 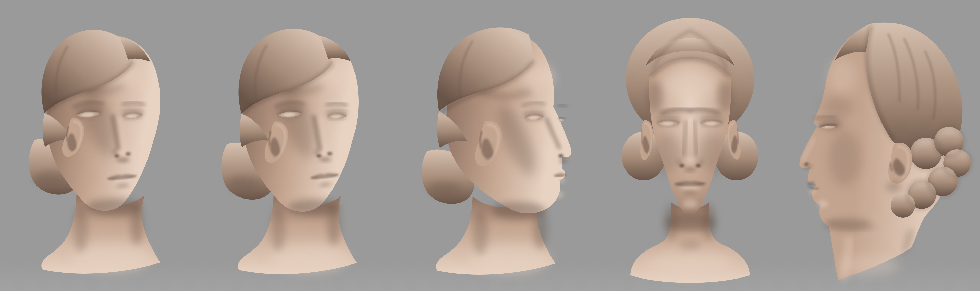 I want to click on cheek-shadow-left, so click(x=668, y=153).